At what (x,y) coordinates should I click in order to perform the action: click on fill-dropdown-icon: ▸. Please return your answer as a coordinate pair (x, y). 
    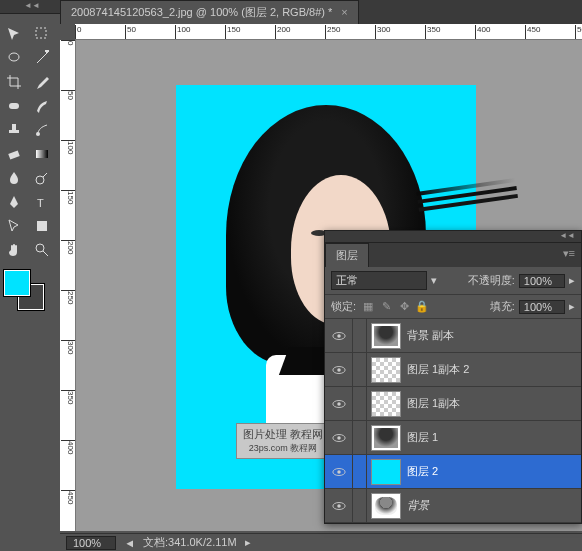
    Looking at the image, I should click on (572, 306).